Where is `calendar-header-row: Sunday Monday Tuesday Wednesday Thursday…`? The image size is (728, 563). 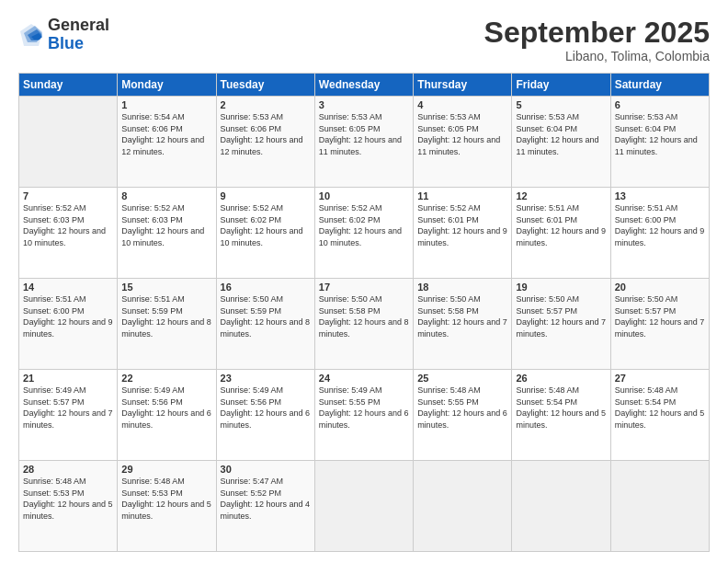
calendar-header-row: Sunday Monday Tuesday Wednesday Thursday… is located at coordinates (364, 85).